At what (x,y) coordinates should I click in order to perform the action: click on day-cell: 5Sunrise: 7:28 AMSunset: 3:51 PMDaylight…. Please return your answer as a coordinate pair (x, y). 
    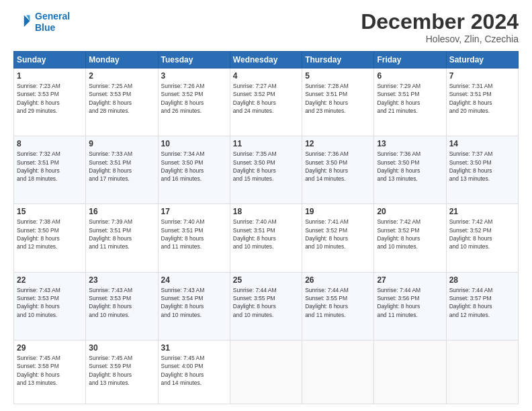
    Looking at the image, I should click on (339, 102).